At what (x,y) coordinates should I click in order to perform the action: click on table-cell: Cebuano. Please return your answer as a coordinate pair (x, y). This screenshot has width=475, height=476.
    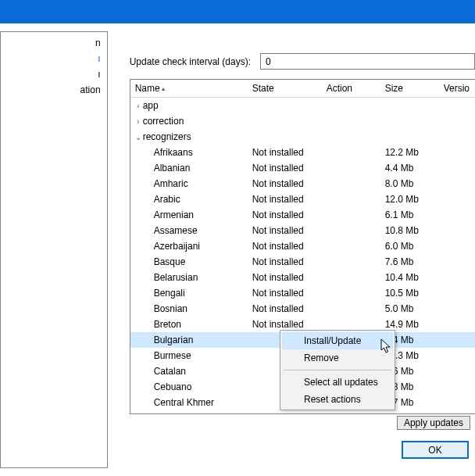
    Looking at the image, I should click on (189, 387).